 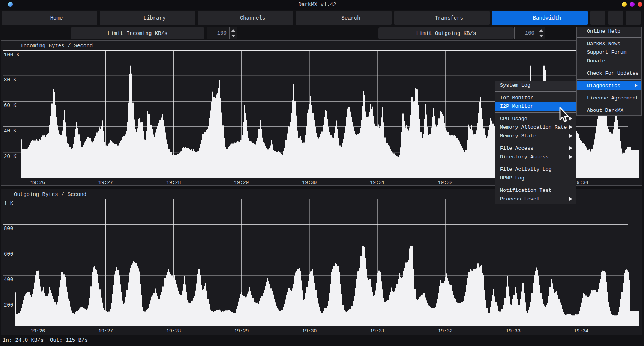 What do you see at coordinates (8, 229) in the screenshot?
I see `svg-text: 800` at bounding box center [8, 229].